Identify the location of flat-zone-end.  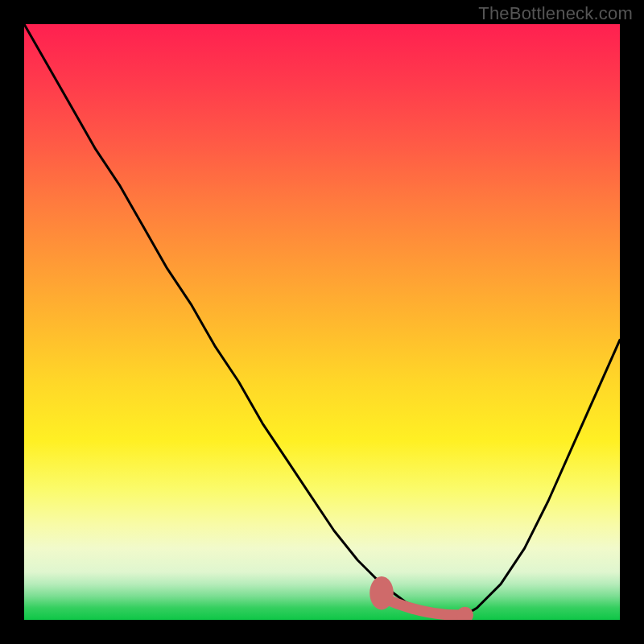
(465, 613).